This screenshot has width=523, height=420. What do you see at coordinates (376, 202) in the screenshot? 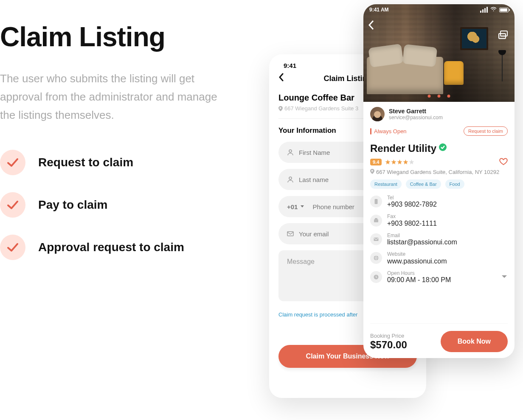
I see `phone-icon` at bounding box center [376, 202].